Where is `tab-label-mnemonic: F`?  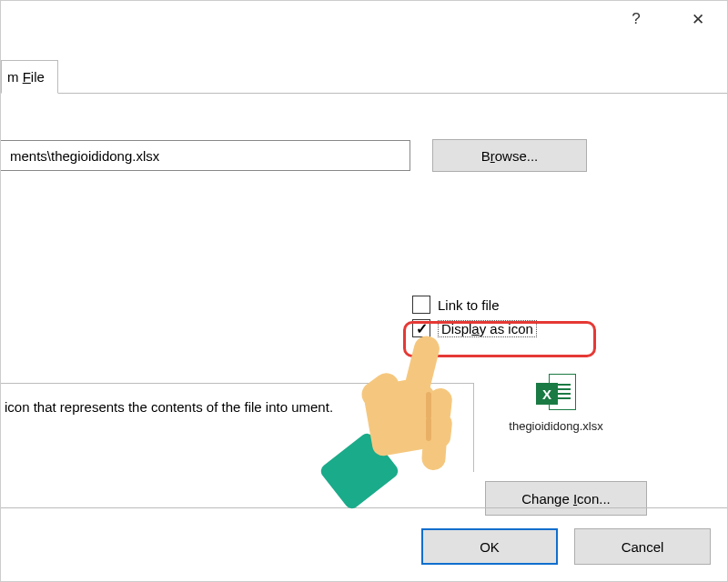 tab-label-mnemonic: F is located at coordinates (27, 76).